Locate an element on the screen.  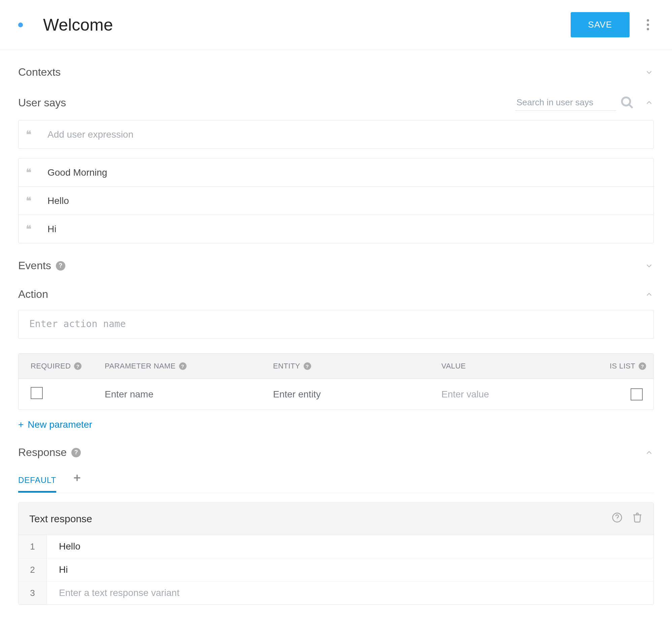
add-expression-row: ❝ is located at coordinates (336, 134).